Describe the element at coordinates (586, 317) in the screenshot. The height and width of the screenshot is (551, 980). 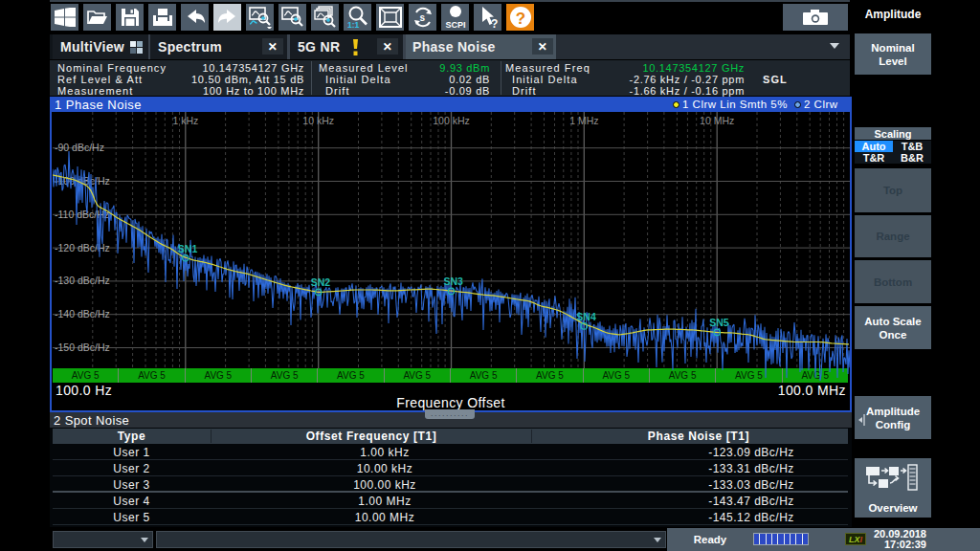
I see `svg-text: SN4` at that location.